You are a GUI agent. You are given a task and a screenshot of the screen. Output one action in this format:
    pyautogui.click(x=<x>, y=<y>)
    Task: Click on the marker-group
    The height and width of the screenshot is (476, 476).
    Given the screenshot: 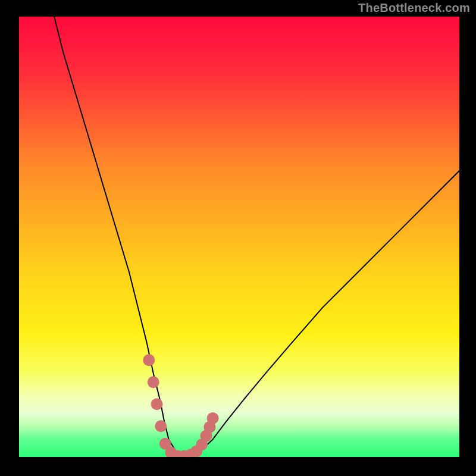 What is the action you would take?
    pyautogui.click(x=181, y=406)
    